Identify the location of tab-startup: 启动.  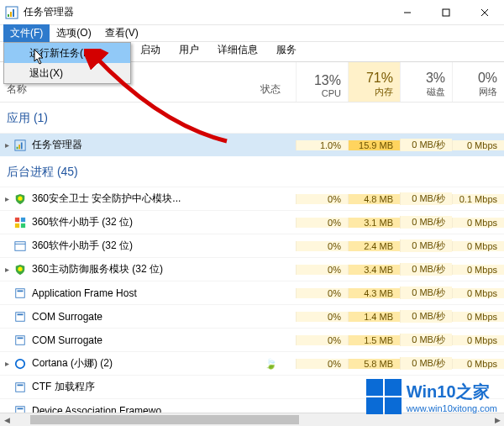
(150, 50).